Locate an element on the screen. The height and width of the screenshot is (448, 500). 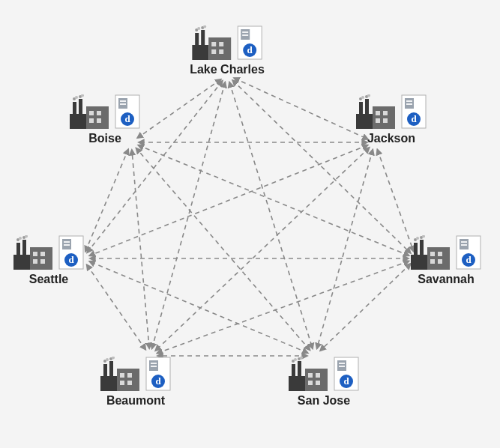
node-boise: d Boise is located at coordinates (105, 120).